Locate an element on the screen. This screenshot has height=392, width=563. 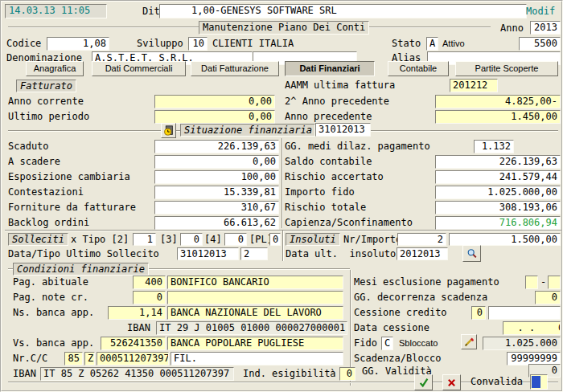
data-cessione-label: Data cessione is located at coordinates (392, 328).